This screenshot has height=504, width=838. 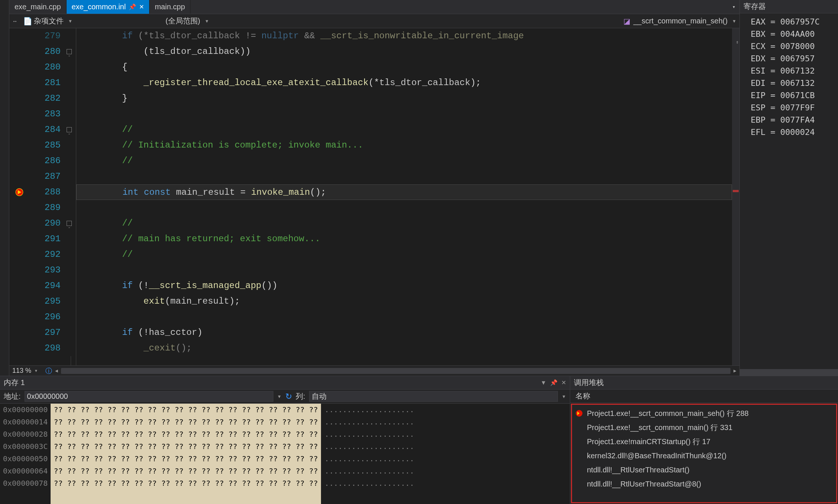 I want to click on registers-panel: 寄存器 EAX = 0067957C EBX = 004AA00 ECX = 0…, so click(x=789, y=188).